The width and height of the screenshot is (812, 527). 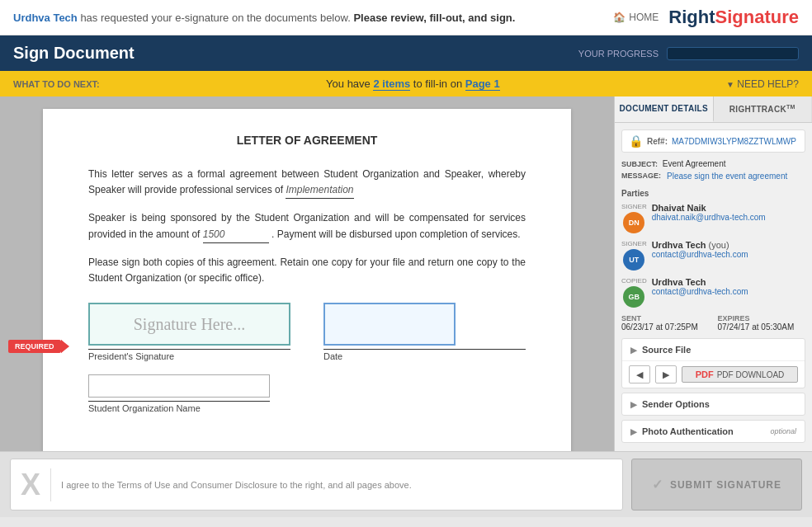 I want to click on nav-next-btn: ▶, so click(x=666, y=374).